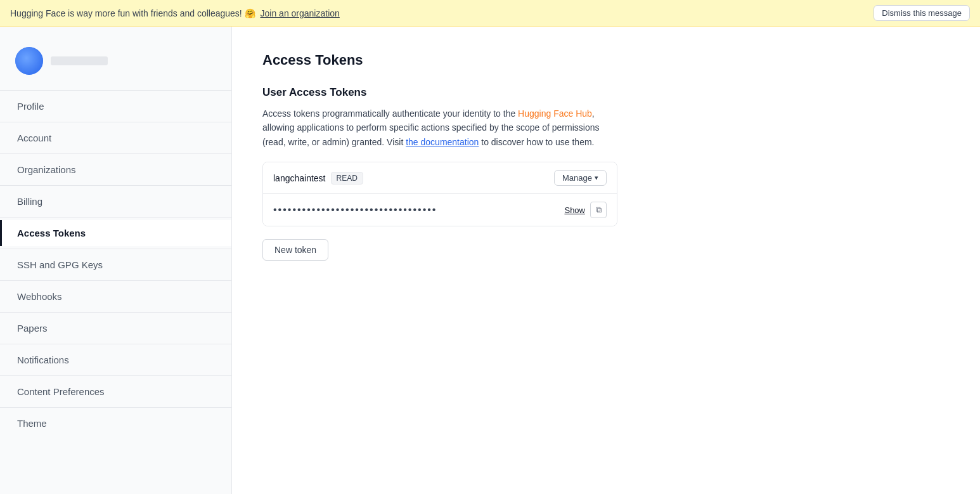 The image size is (980, 494). Describe the element at coordinates (440, 128) in the screenshot. I see `description: Access tokens programmatically authentic…` at that location.